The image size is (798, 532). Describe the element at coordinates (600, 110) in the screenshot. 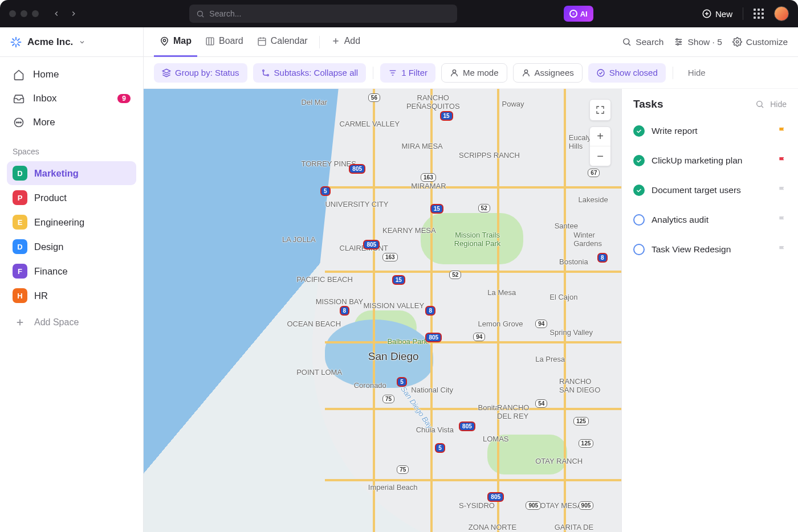

I see `map-fullscreen` at that location.